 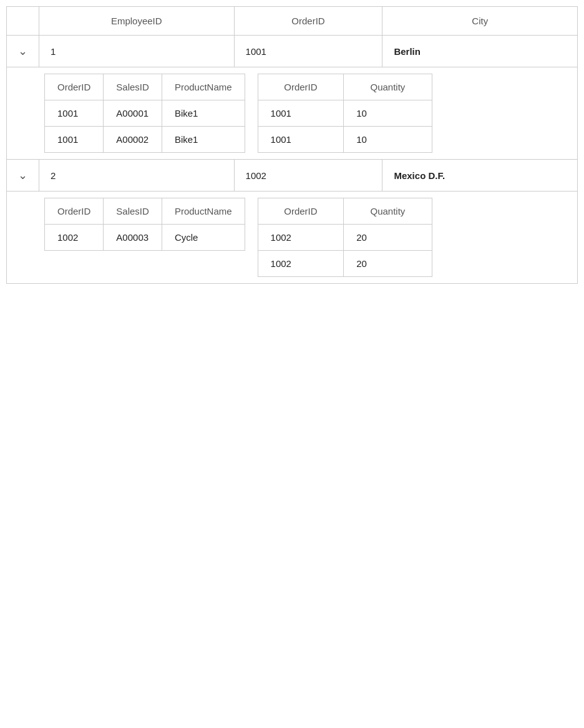 I want to click on city-cell: Berlin, so click(x=480, y=51).